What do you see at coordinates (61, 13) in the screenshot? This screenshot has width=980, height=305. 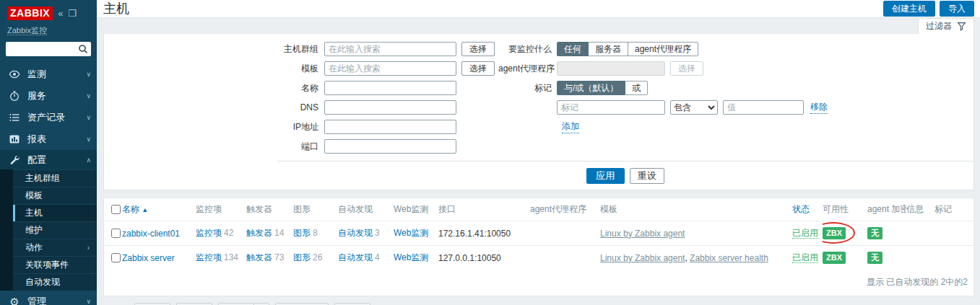 I see `collapse-sidebar-icon: «` at bounding box center [61, 13].